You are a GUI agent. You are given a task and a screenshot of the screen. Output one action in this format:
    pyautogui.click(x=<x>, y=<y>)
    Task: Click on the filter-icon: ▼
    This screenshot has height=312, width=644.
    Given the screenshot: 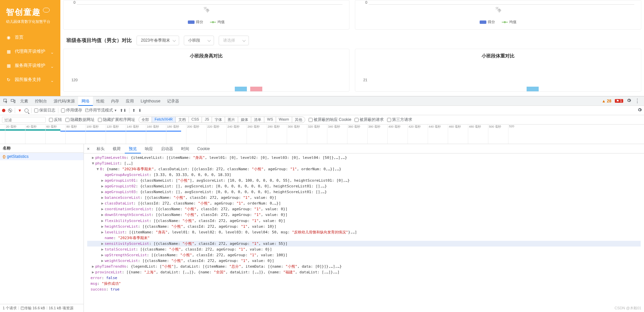 What is the action you would take?
    pyautogui.click(x=20, y=110)
    